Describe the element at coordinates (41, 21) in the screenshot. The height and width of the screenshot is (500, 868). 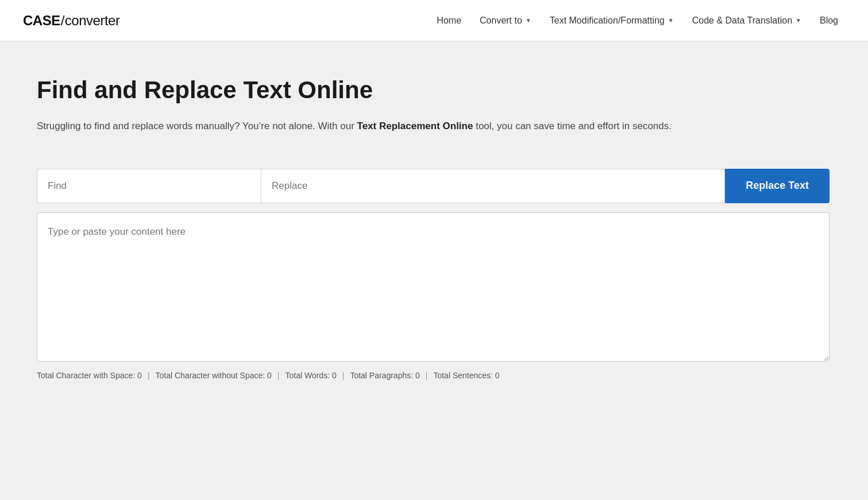
I see `logo-case: CASE` at that location.